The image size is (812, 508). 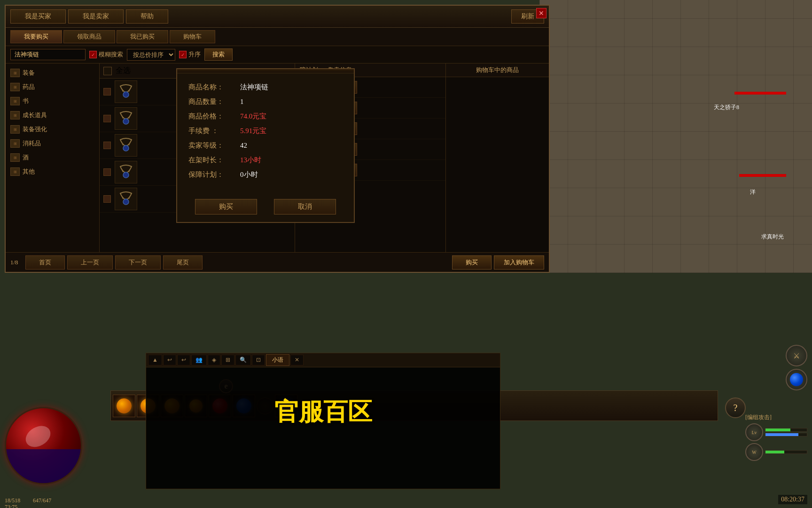 What do you see at coordinates (735, 408) in the screenshot?
I see `help-button: ?` at bounding box center [735, 408].